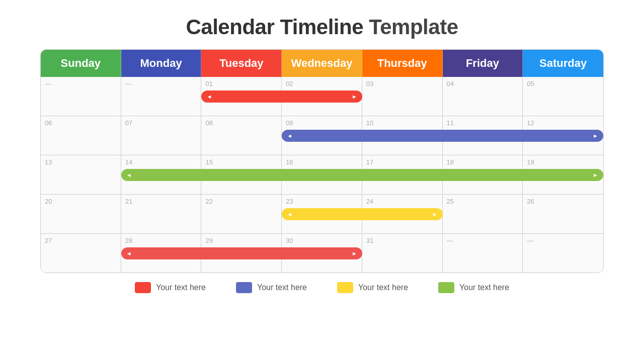 This screenshot has width=644, height=362. Describe the element at coordinates (289, 162) in the screenshot. I see `cell-date: 16` at that location.